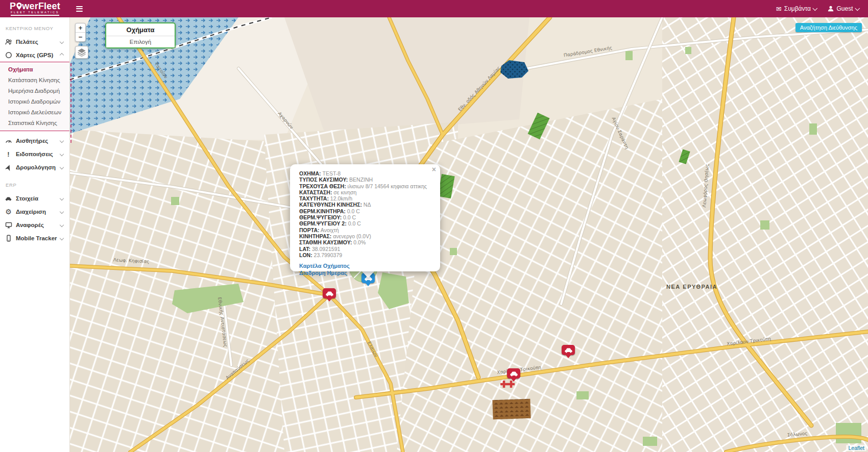 This screenshot has height=452, width=868. I want to click on sidebar-item-records: Στοιχεία, so click(35, 198).